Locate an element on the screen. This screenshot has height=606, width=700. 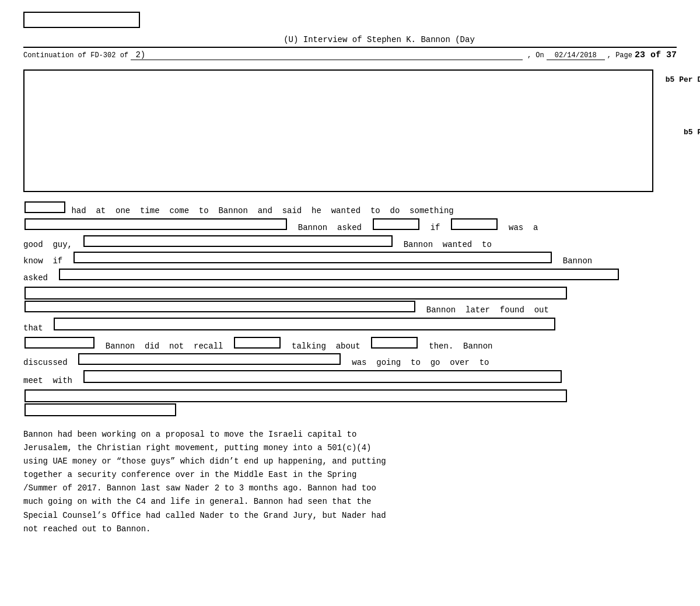
redact-2b is located at coordinates (396, 224).